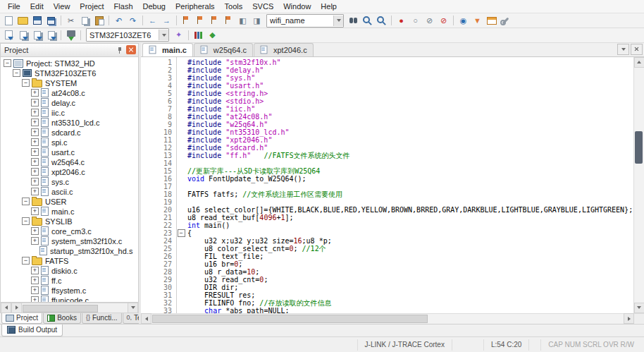 This screenshot has height=352, width=644. What do you see at coordinates (234, 6) in the screenshot?
I see `menu-item-tools: Tools` at bounding box center [234, 6].